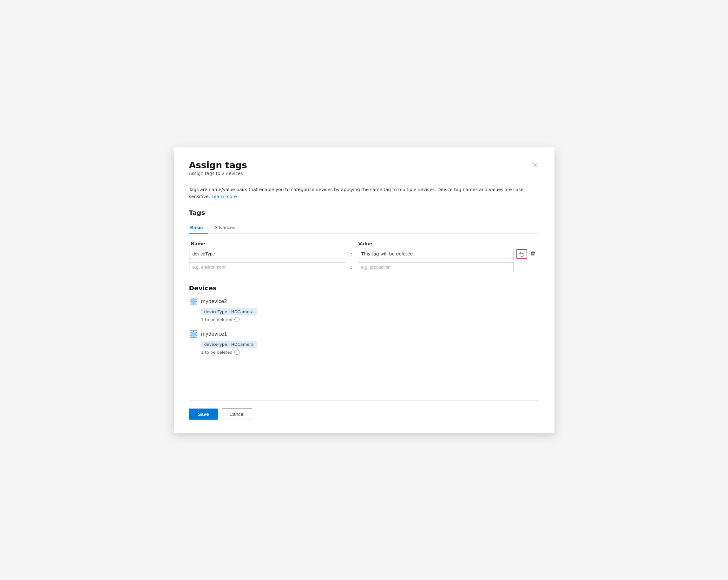 This screenshot has height=580, width=728. I want to click on description-text: Tags are name/value pairs that enable yo…, so click(364, 193).